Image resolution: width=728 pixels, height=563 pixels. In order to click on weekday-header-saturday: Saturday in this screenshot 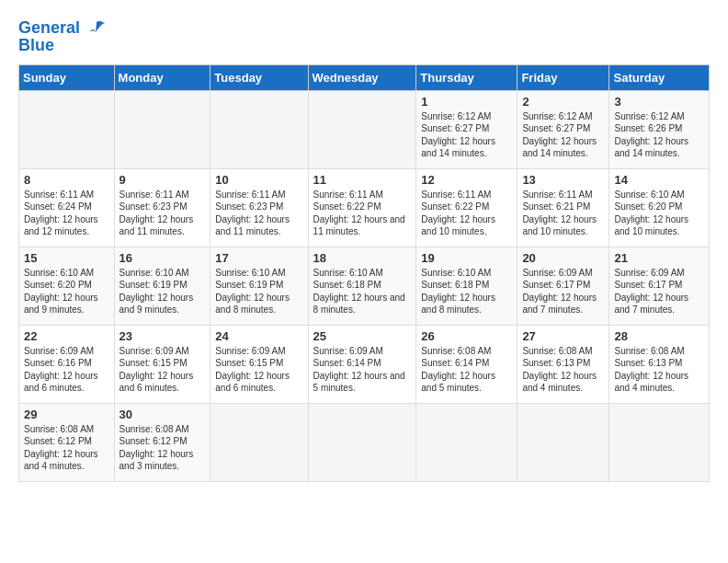, I will do `click(660, 77)`.